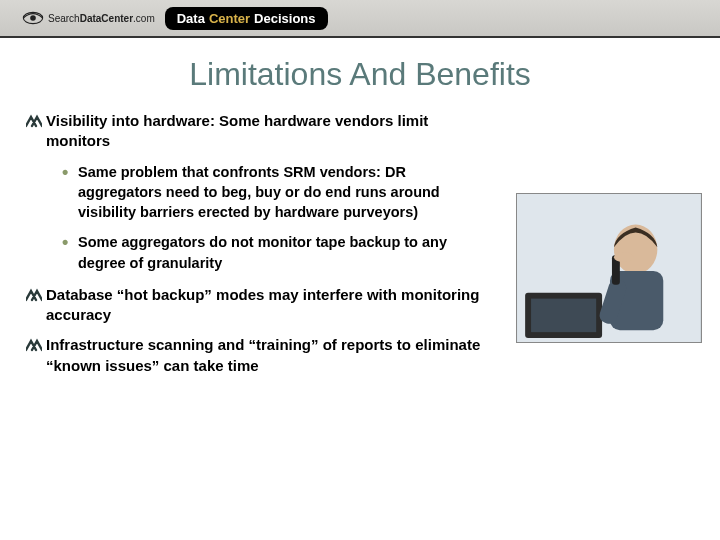  What do you see at coordinates (360, 74) in the screenshot?
I see `slide-title: Limitations And Benefits` at bounding box center [360, 74].